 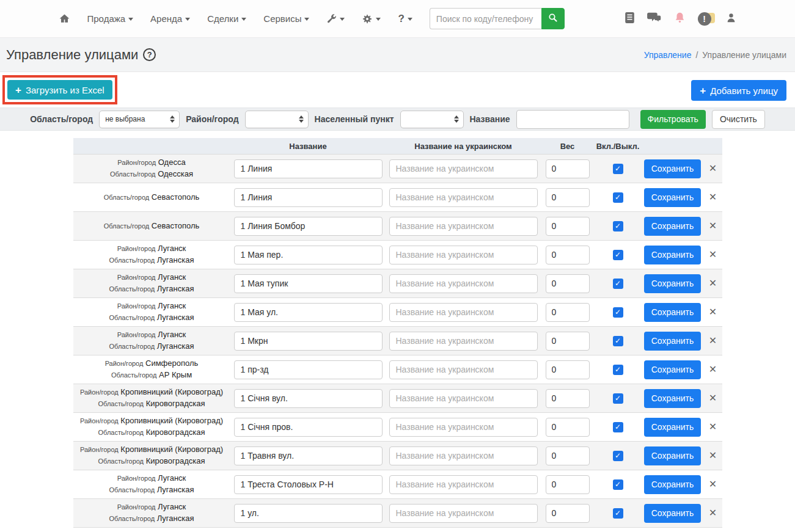 What do you see at coordinates (372, 19) in the screenshot?
I see `nav-item-settings` at bounding box center [372, 19].